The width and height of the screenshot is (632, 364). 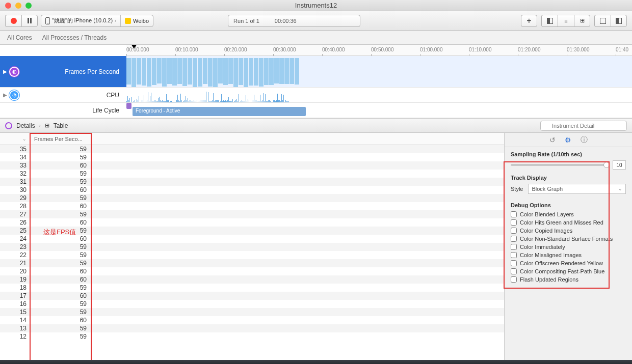 What do you see at coordinates (252, 320) in the screenshot?
I see `table-row: 1460` at bounding box center [252, 320].